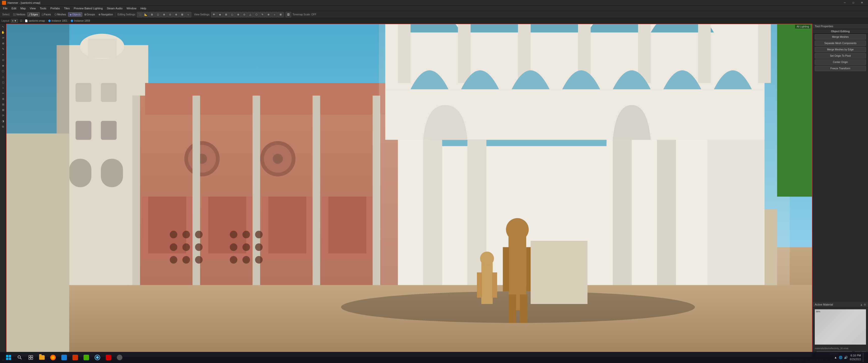 This screenshot has width=868, height=363. Describe the element at coordinates (250, 15) in the screenshot. I see `view-btn-7: △` at that location.